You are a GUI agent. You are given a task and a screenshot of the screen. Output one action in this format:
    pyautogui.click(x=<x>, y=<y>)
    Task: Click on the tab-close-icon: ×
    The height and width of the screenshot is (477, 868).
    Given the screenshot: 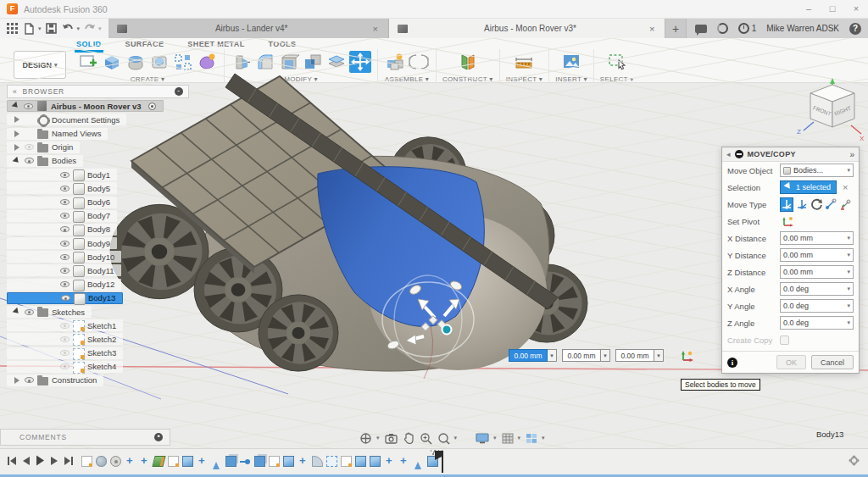 What is the action you would take?
    pyautogui.click(x=376, y=29)
    